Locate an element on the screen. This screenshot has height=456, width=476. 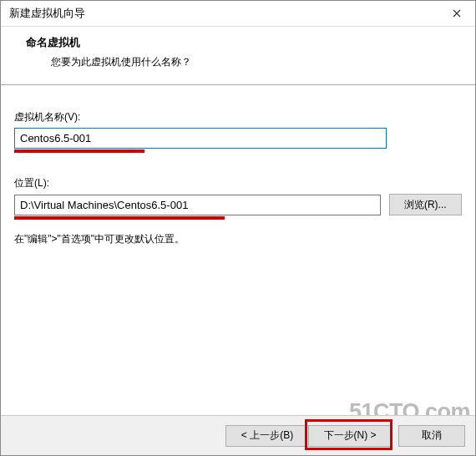
annotation-underline-location is located at coordinates (119, 218).